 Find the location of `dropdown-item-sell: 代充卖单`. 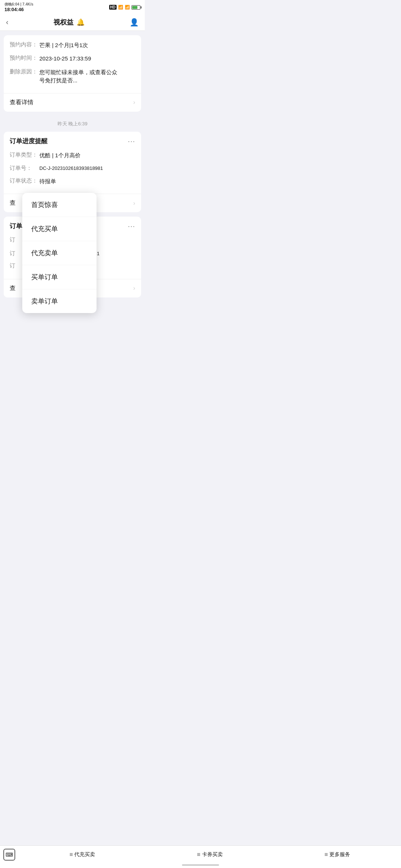

dropdown-item-sell: 代充卖单 is located at coordinates (59, 253).